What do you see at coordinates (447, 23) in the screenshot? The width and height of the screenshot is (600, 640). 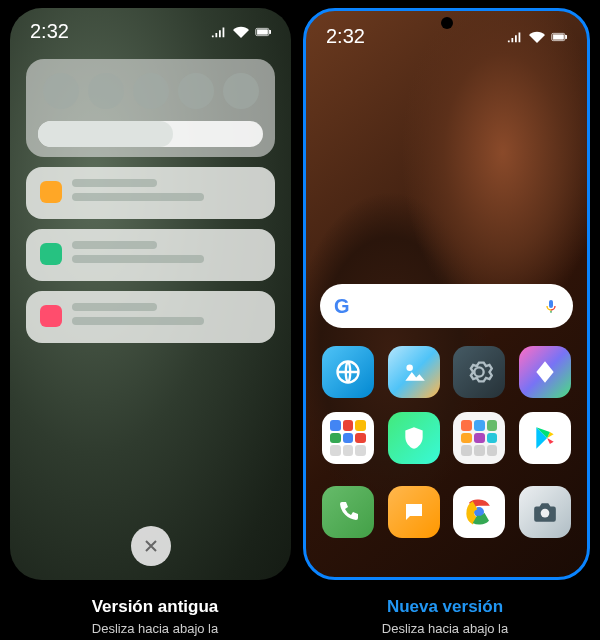 I see `punch-hole-camera` at bounding box center [447, 23].